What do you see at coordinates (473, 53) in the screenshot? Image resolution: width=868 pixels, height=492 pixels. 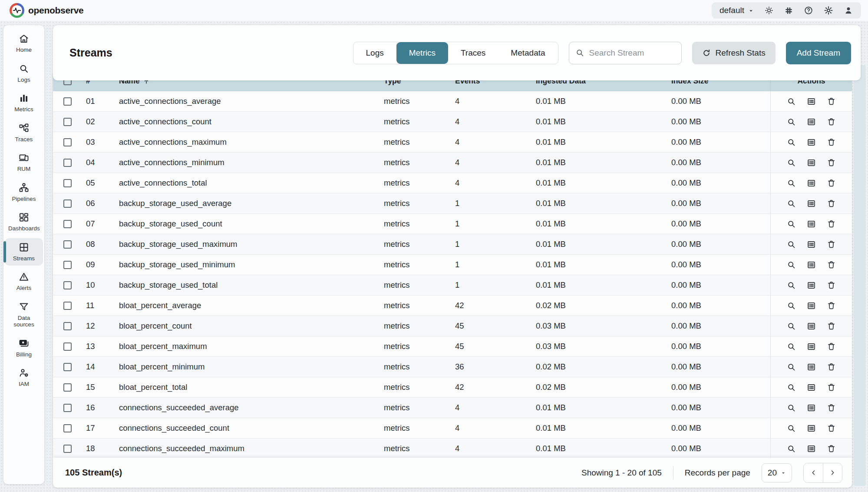 I see `tab-traces: Traces` at bounding box center [473, 53].